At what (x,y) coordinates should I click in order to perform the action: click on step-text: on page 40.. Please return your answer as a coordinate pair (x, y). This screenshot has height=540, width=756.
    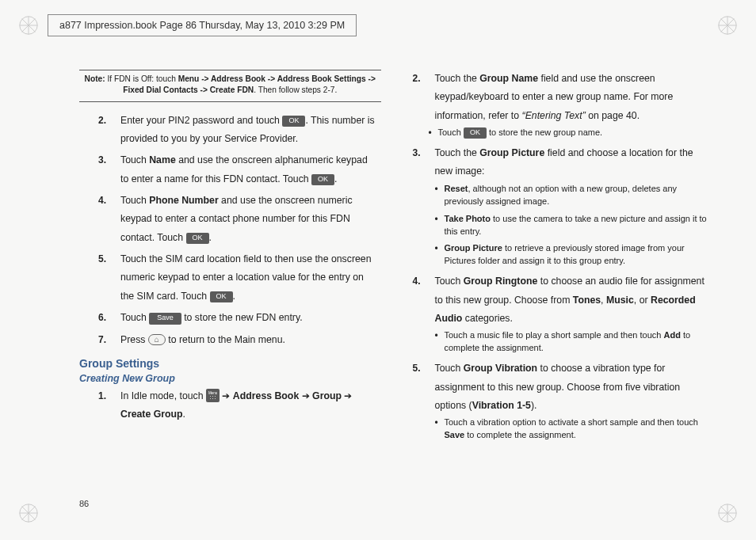
    Looking at the image, I should click on (613, 116).